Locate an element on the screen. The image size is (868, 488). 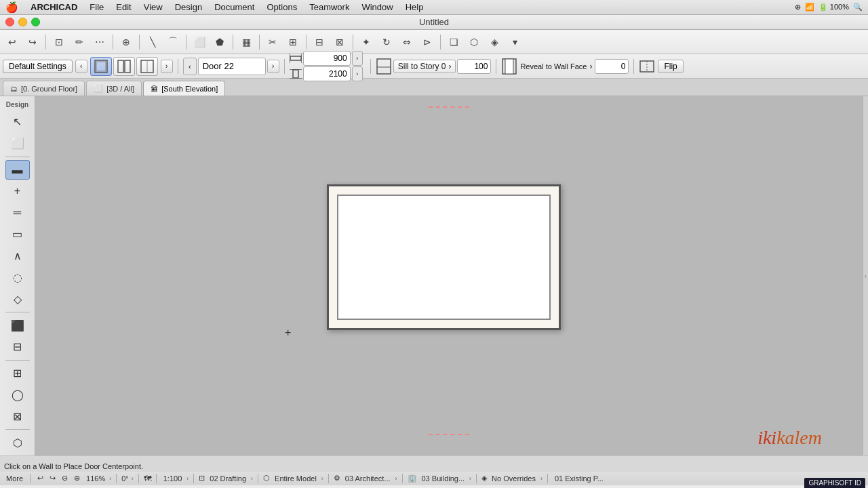
door-type-single is located at coordinates (101, 66).